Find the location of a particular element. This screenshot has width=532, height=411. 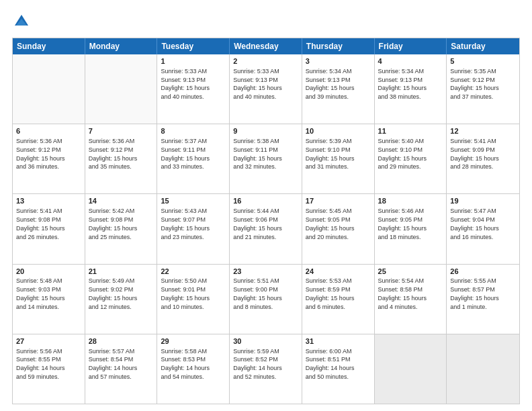

cal-cell-day-22: 22Sunrise: 5:50 AMSunset: 9:01 PMDayligh… is located at coordinates (193, 300).